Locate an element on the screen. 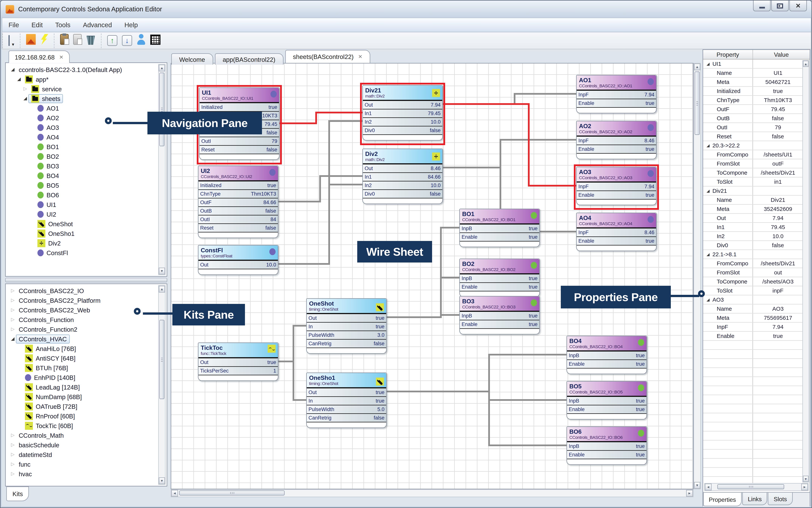  nav-scrollbar: ▲ ▼ is located at coordinates (162, 169).